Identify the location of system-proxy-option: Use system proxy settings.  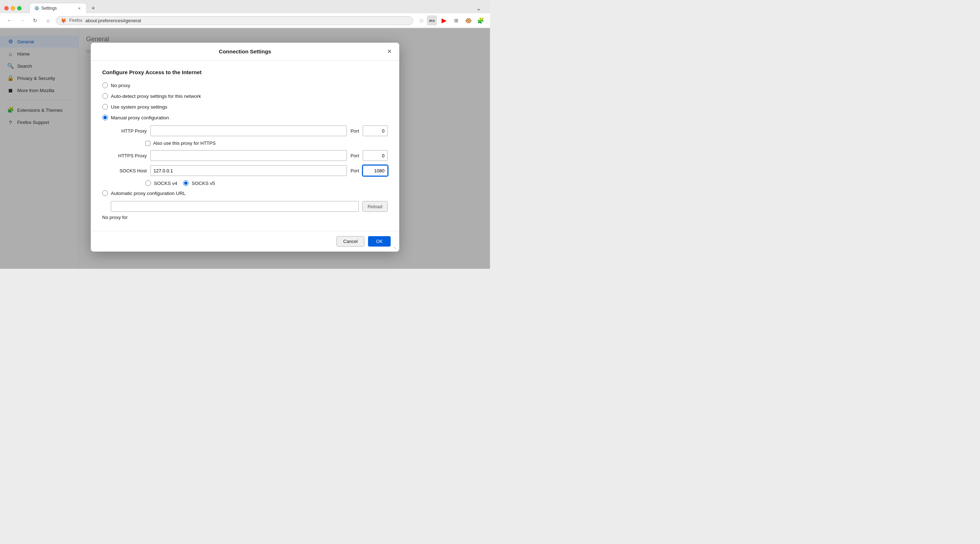
(245, 106).